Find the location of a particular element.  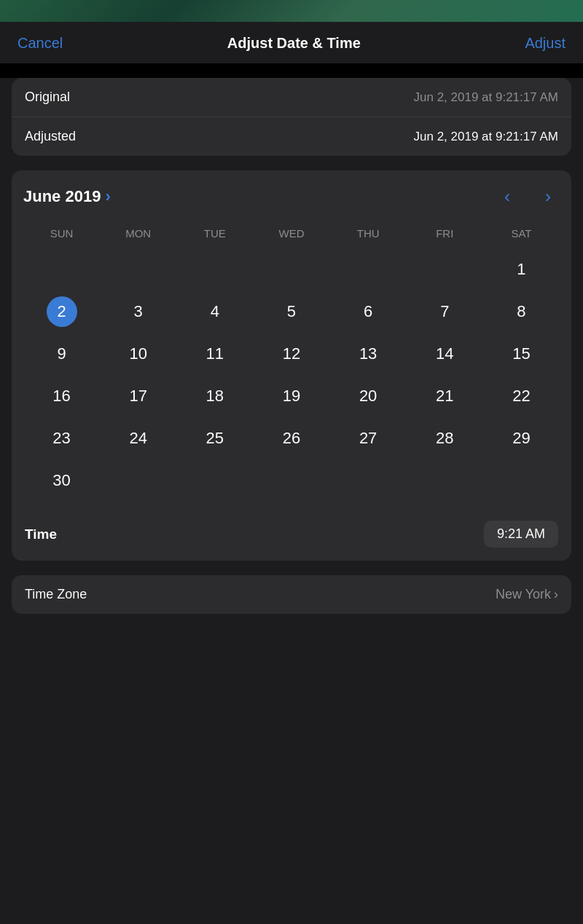

calendar-week-row: 16171819202122 is located at coordinates (292, 396).